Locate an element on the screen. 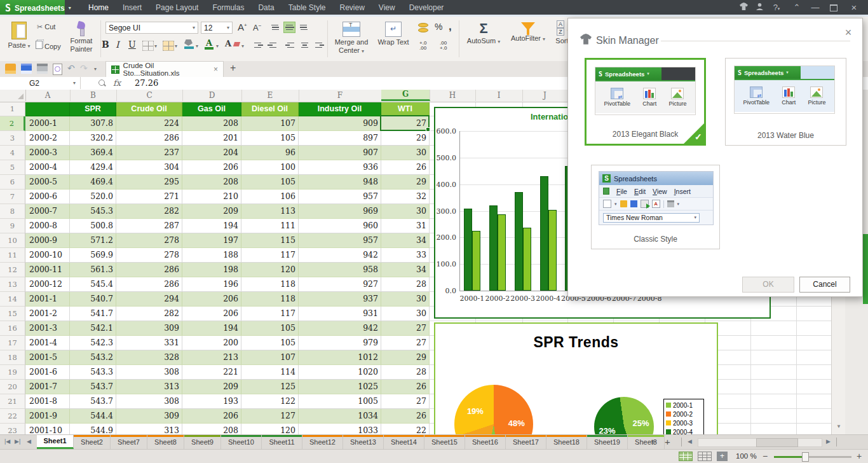 The image size is (868, 463). grid-cell: 927 is located at coordinates (340, 285).